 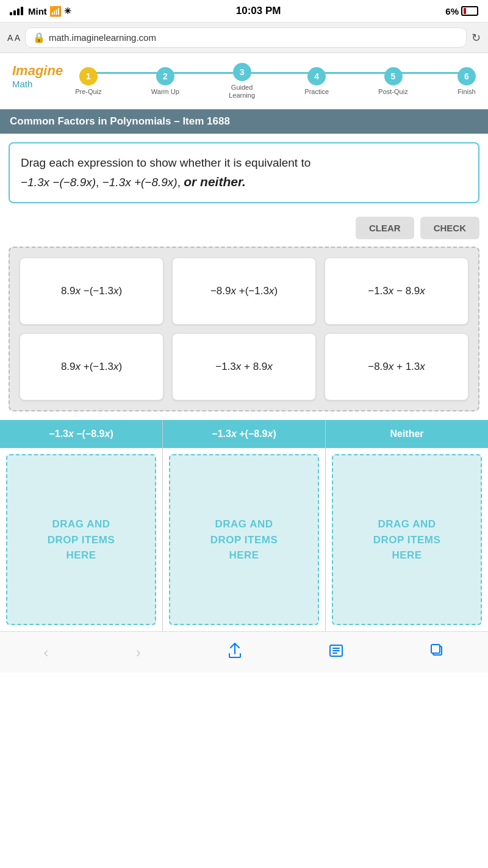 I want to click on drag-card-text-5: −8.9x + 1.3x, so click(x=396, y=367).